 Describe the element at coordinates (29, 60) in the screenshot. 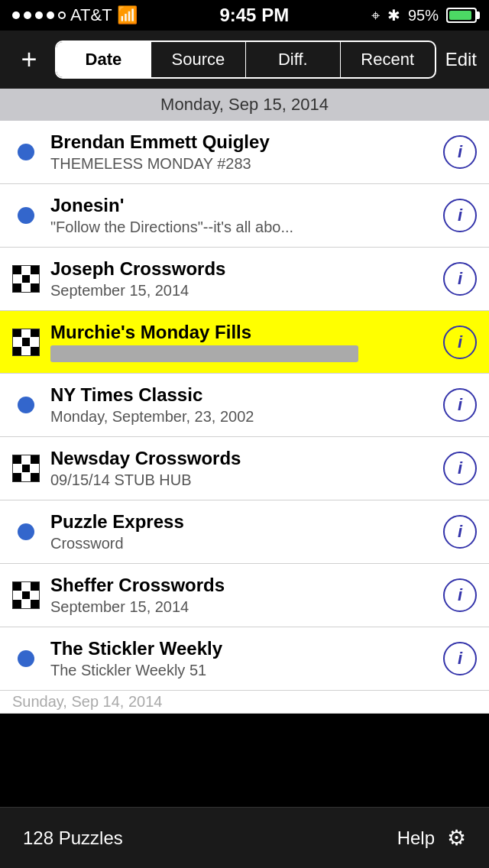

I see `add-button: +` at that location.